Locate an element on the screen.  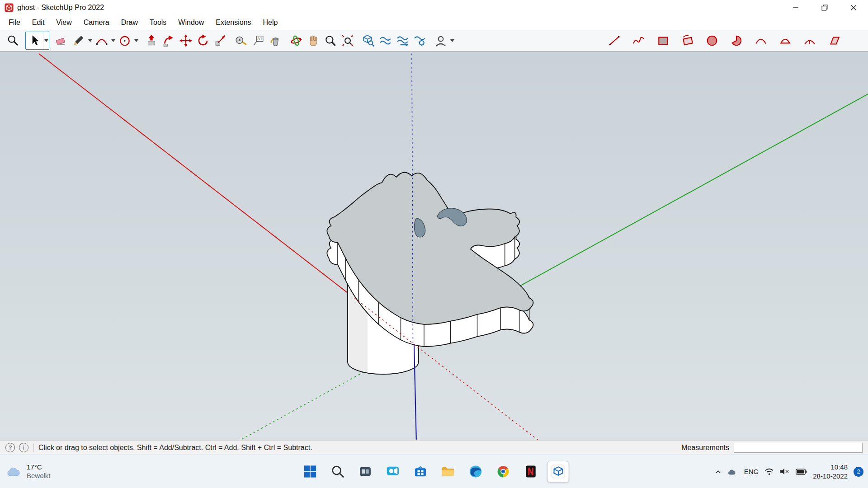
clock-date: 28-10-2022 is located at coordinates (830, 476).